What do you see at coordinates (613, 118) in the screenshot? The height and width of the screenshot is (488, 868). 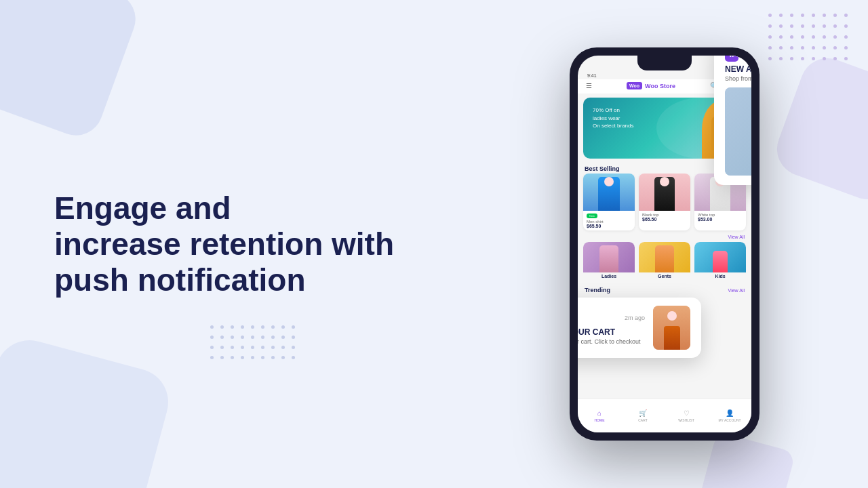 I see `banner-text: 70% Off on ladies wear On select brands` at bounding box center [613, 118].